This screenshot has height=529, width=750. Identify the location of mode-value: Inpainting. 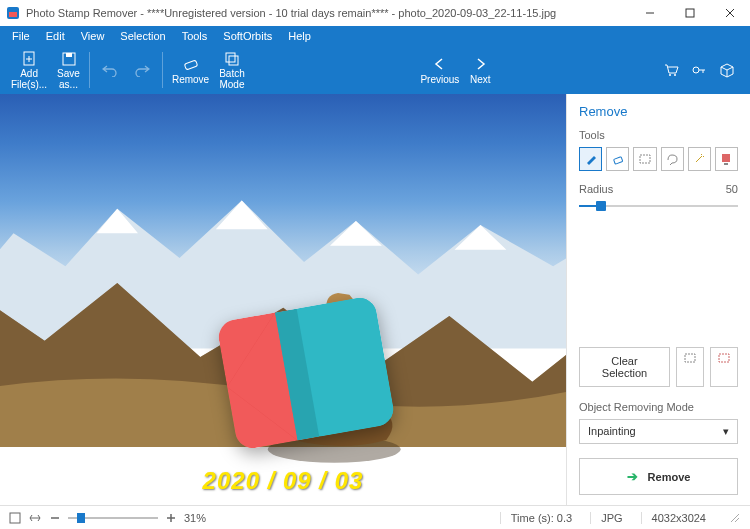
(612, 432).